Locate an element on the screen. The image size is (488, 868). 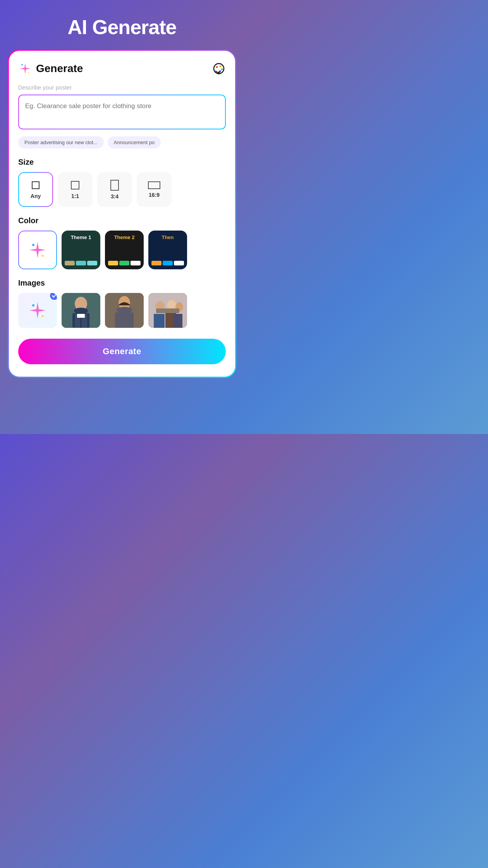
size-3-4: 3:4 is located at coordinates (115, 189).